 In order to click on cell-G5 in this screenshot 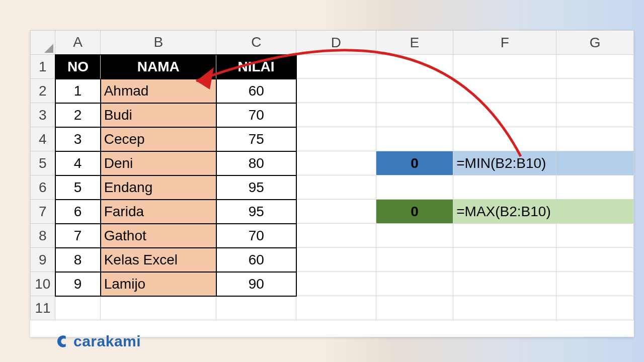, I will do `click(595, 163)`.